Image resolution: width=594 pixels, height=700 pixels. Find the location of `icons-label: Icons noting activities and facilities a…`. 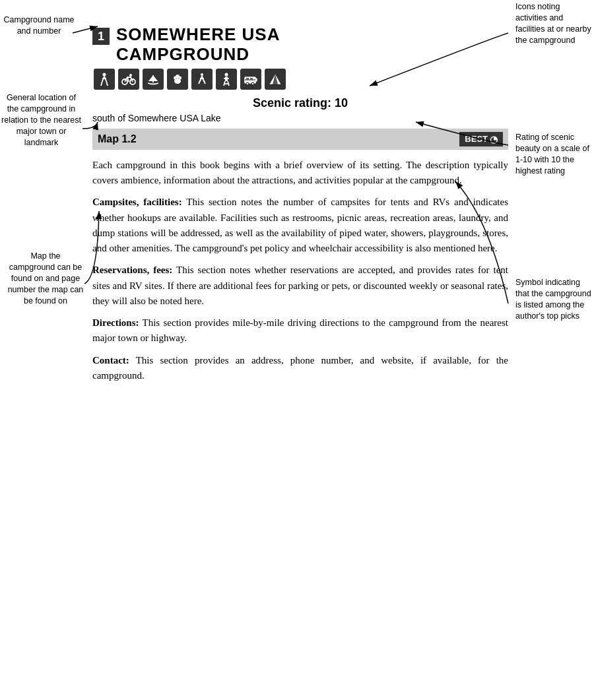

icons-label: Icons noting activities and facilities a… is located at coordinates (553, 24).